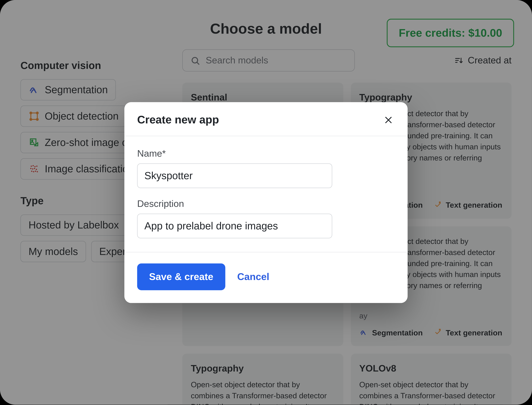 This screenshot has height=405, width=532. What do you see at coordinates (87, 143) in the screenshot?
I see `chip-label: Zero-shot image cl` at bounding box center [87, 143].